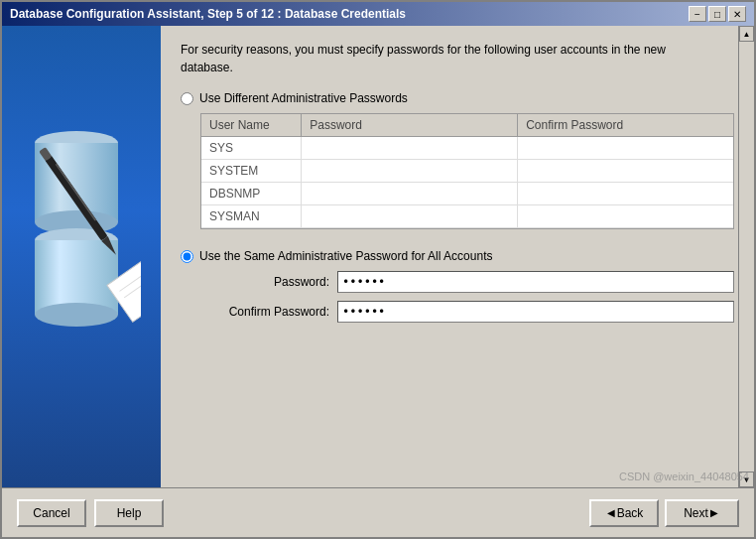 This screenshot has height=539, width=756. I want to click on title-bar: Database Configuration Assistant, Step 5…, so click(378, 14).